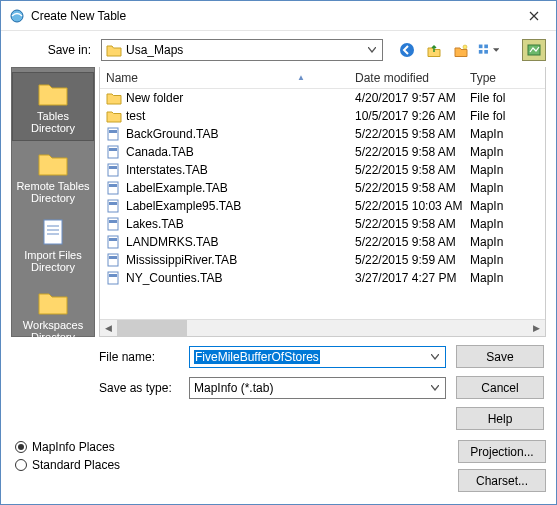  What do you see at coordinates (177, 188) in the screenshot?
I see `file-name: LabelExample.TAB` at bounding box center [177, 188].